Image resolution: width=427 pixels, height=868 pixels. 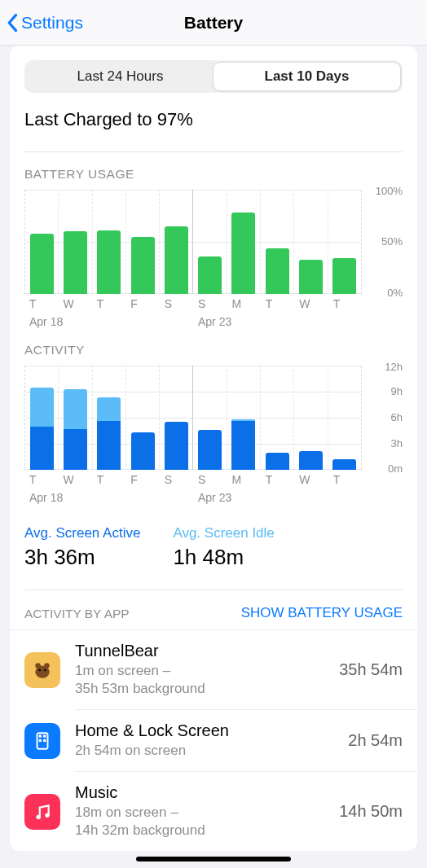 What do you see at coordinates (223, 557) in the screenshot?
I see `avg-idle-value: 1h 48m` at bounding box center [223, 557].